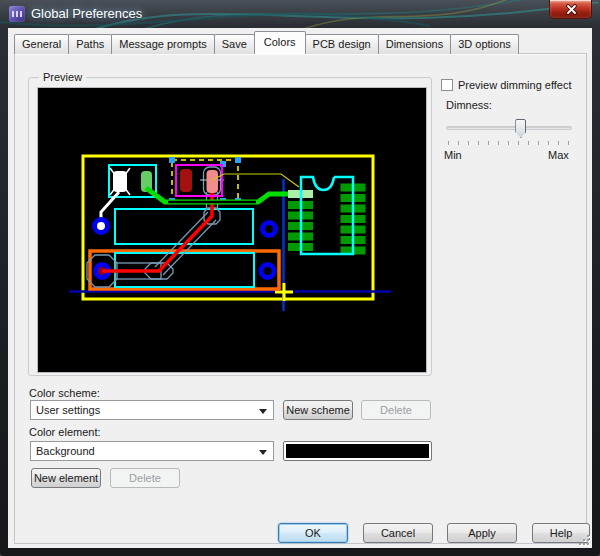 The height and width of the screenshot is (556, 600). I want to click on close-icon, so click(572, 10).